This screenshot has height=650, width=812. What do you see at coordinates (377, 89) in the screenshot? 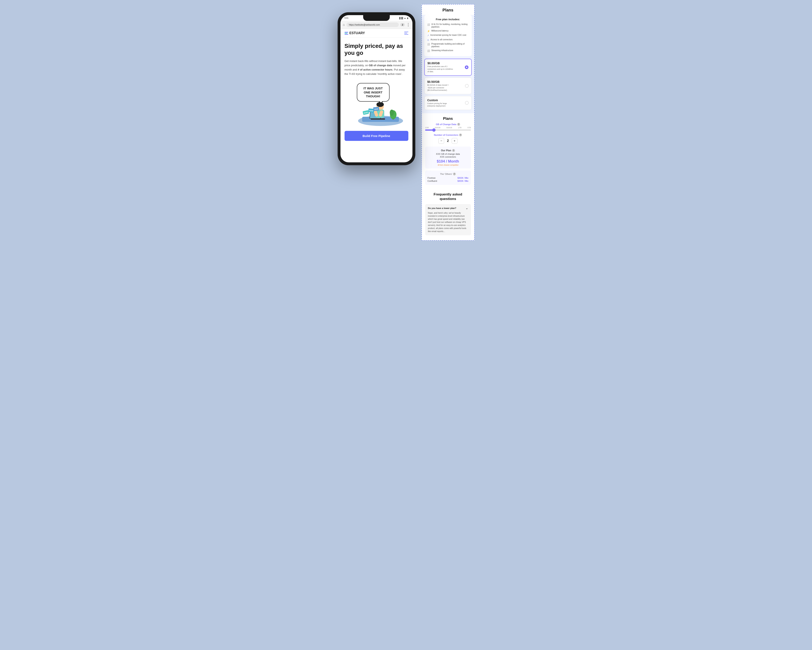
I see `phone-mockup: 9:41 ▐▐▐ ▲ ▮ ⌂ https://website@webworld.…` at bounding box center [377, 89].